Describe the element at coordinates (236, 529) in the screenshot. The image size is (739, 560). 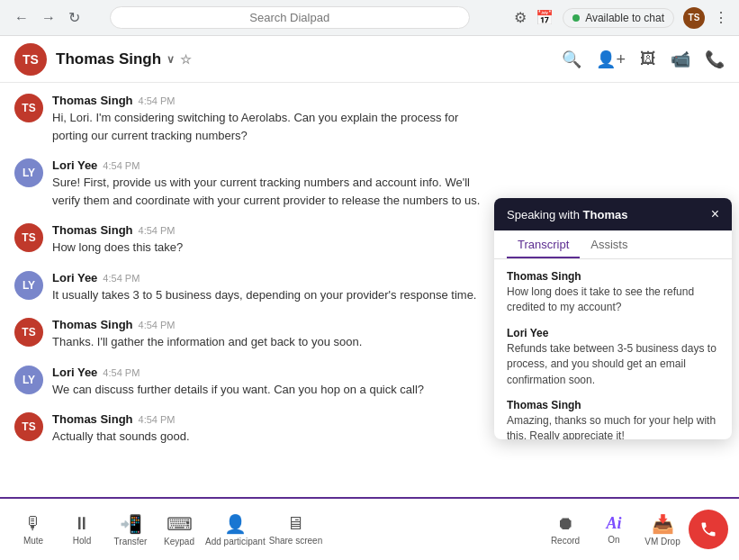
I see `toolbar-item-add-participant: 👤Add participant` at that location.